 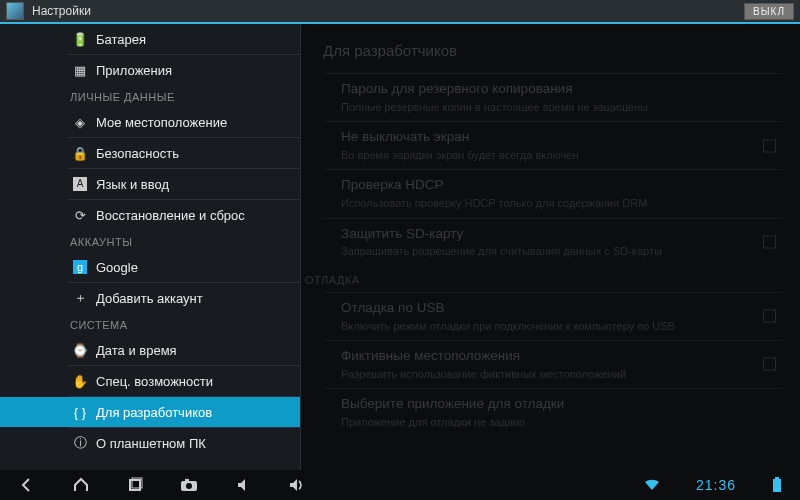 What do you see at coordinates (552, 54) in the screenshot?
I see `detail-header: Для разработчиков` at bounding box center [552, 54].